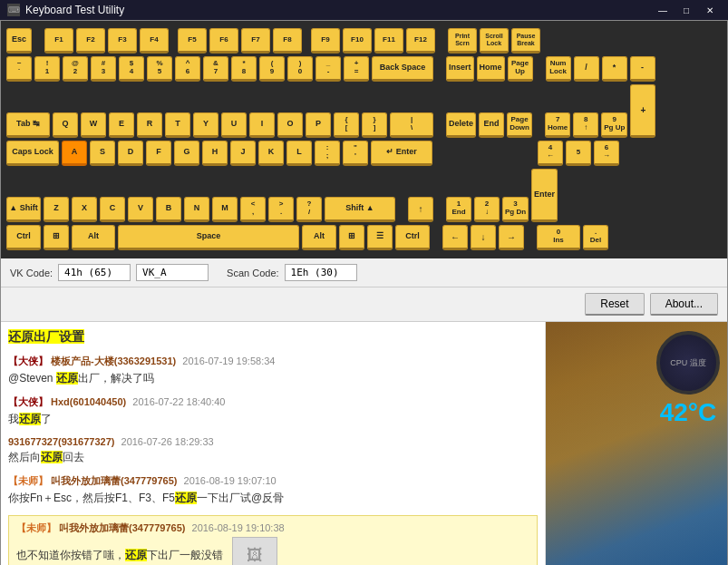 The height and width of the screenshot is (565, 728). What do you see at coordinates (197, 209) in the screenshot?
I see `key-n: N` at bounding box center [197, 209].